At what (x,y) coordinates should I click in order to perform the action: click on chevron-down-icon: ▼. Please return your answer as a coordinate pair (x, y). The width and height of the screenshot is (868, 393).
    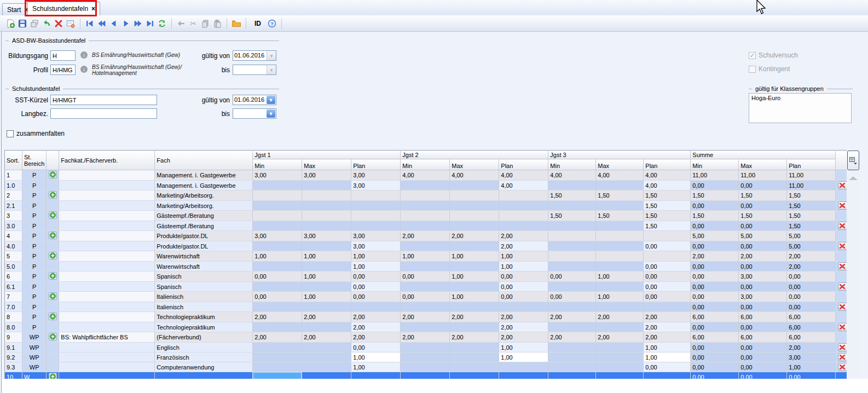
    Looking at the image, I should click on (271, 114).